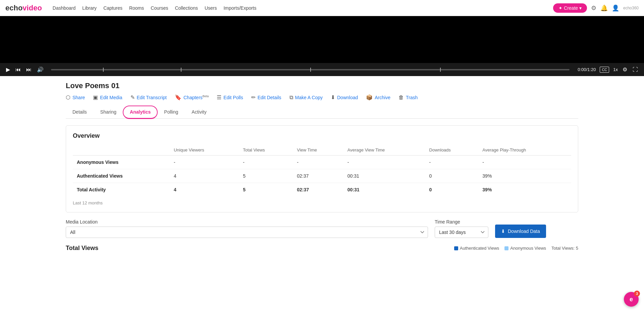 The image size is (644, 312). Describe the element at coordinates (32, 8) in the screenshot. I see `brand-video-text: video` at that location.